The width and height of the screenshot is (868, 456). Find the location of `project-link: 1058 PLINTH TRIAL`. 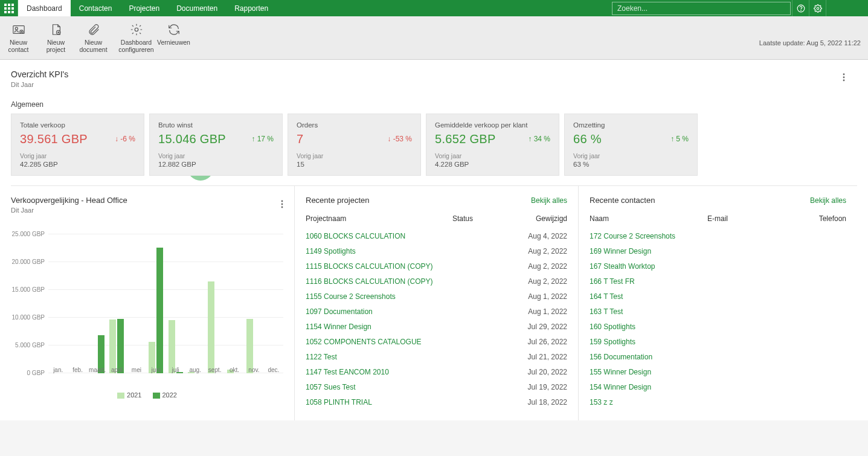

project-link: 1058 PLINTH TRIAL is located at coordinates (379, 402).